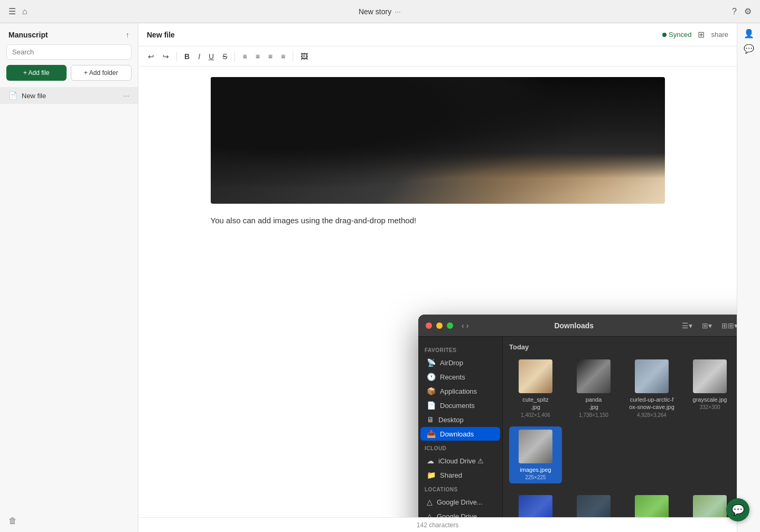  I want to click on finder-grid-view-button: ⊞▾, so click(707, 326).